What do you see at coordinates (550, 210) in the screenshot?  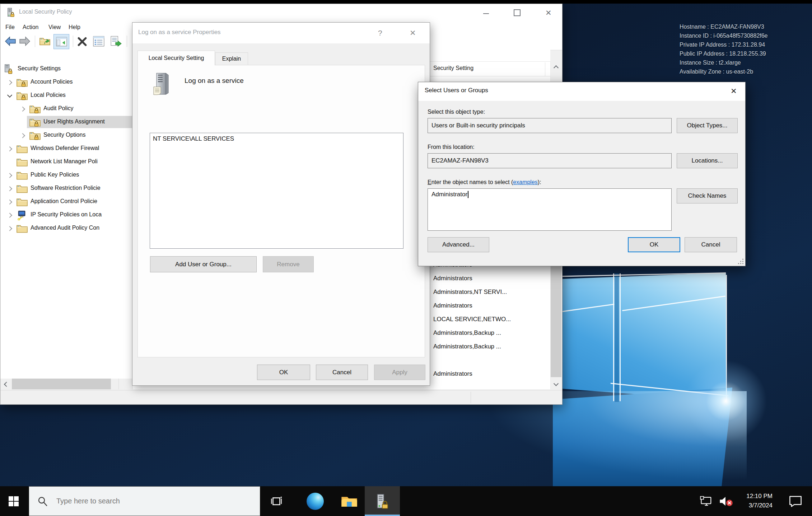 I see `object-names-input: Administrator` at bounding box center [550, 210].